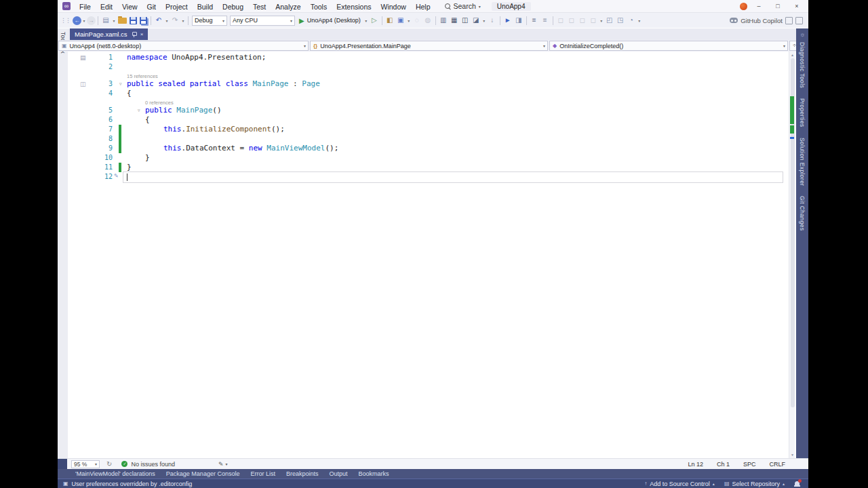 This screenshot has height=488, width=868. What do you see at coordinates (366, 20) in the screenshot?
I see `run-target-dropdown: ▾` at bounding box center [366, 20].